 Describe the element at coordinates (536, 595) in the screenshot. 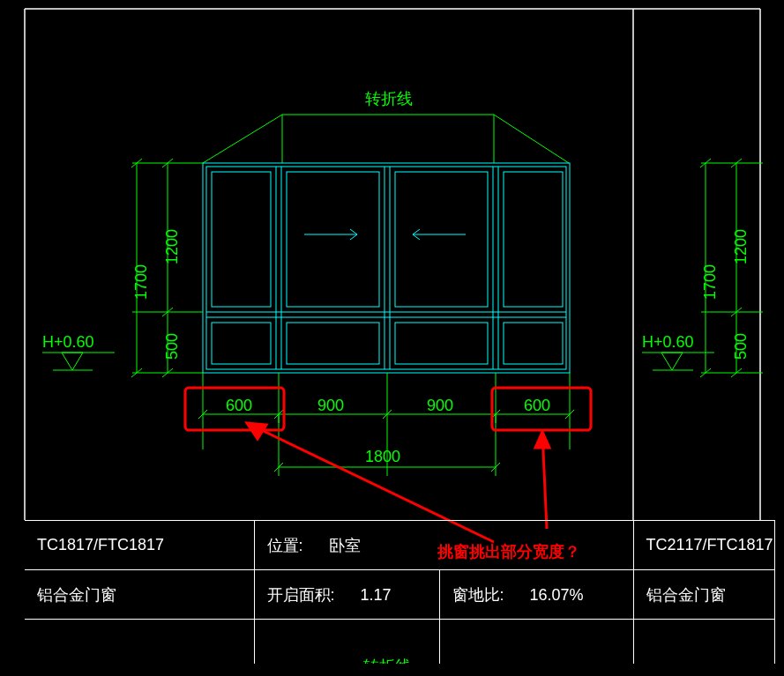

I see `ratio-cell: 窗地比: 16.07%` at that location.